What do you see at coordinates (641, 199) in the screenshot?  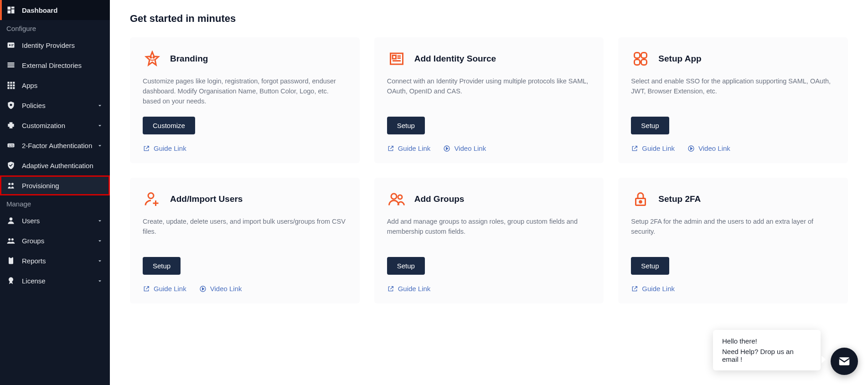 I see `lock-icon` at bounding box center [641, 199].